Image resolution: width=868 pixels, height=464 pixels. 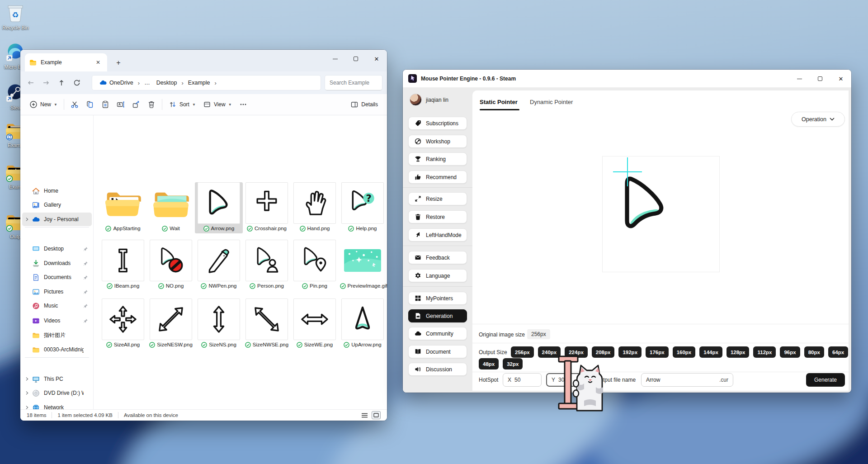 What do you see at coordinates (818, 119) in the screenshot?
I see `operation-dropdown: Operation` at bounding box center [818, 119].